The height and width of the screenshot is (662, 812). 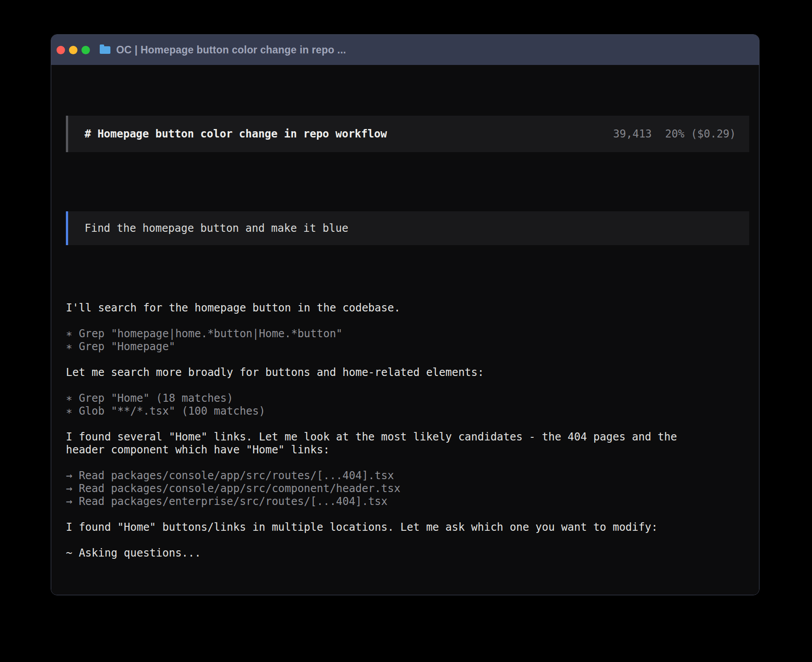 I want to click on assistant-text-line: Let me search more broadly for buttons a…, so click(x=408, y=373).